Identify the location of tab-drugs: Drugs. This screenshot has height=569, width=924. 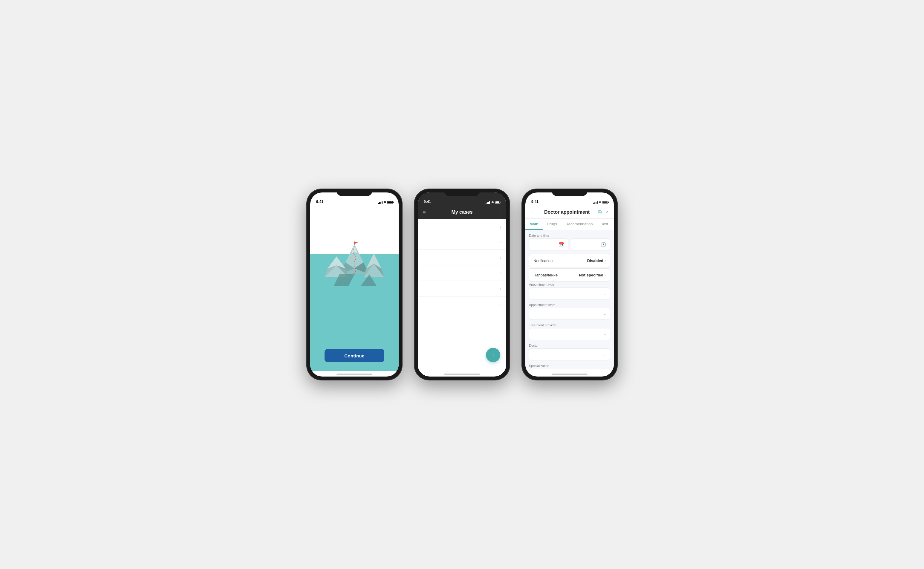
(552, 224).